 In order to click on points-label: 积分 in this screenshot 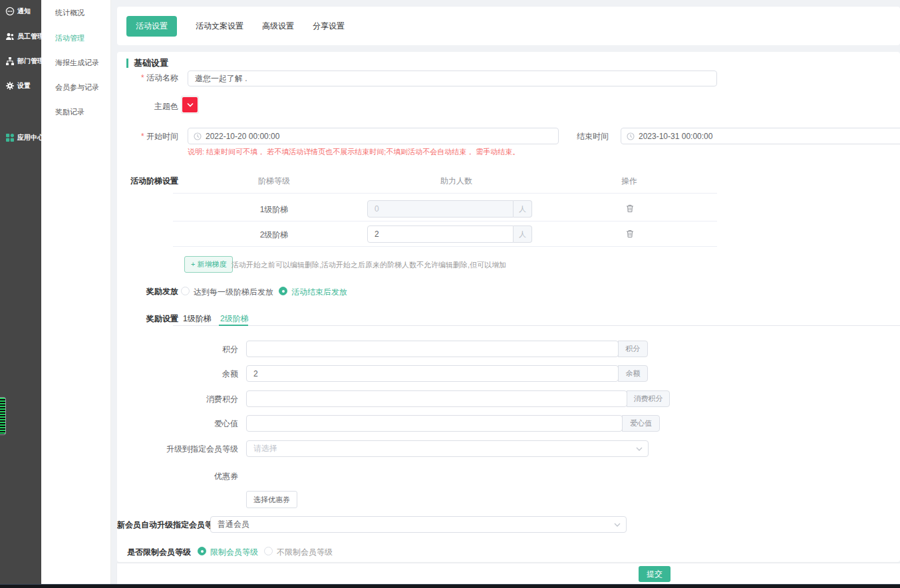, I will do `click(178, 350)`.